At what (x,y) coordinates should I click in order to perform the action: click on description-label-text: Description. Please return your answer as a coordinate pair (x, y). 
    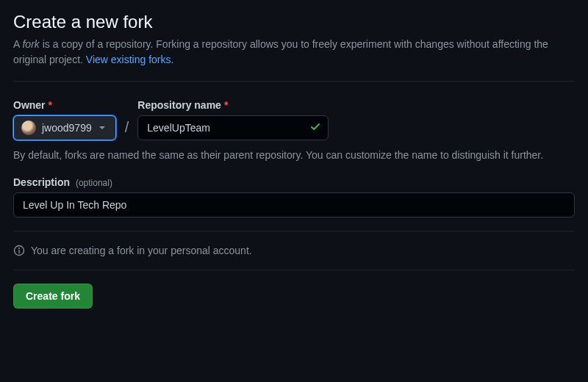
    Looking at the image, I should click on (41, 182).